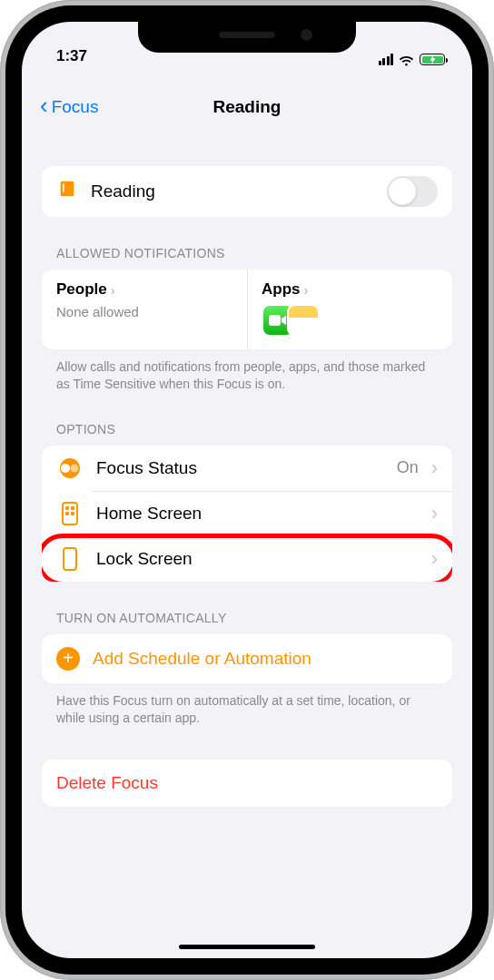  What do you see at coordinates (247, 947) in the screenshot?
I see `home-indicator` at bounding box center [247, 947].